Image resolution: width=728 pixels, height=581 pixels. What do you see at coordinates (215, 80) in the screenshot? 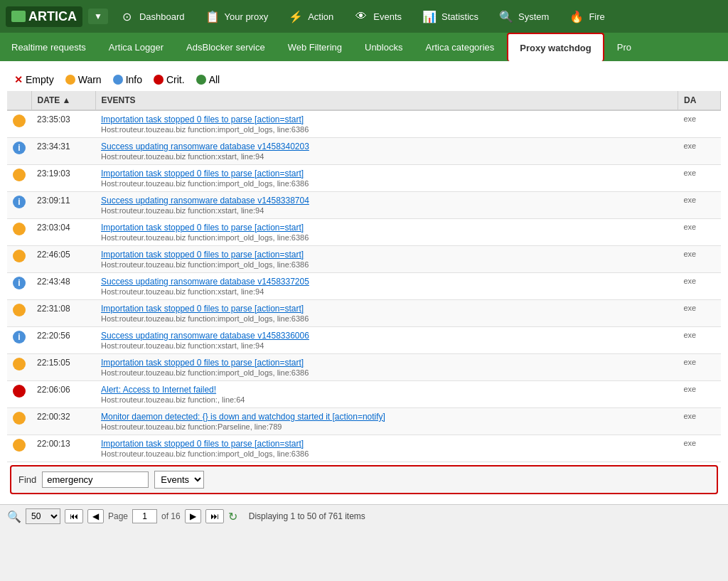
I see `filter-all-label: All` at bounding box center [215, 80].